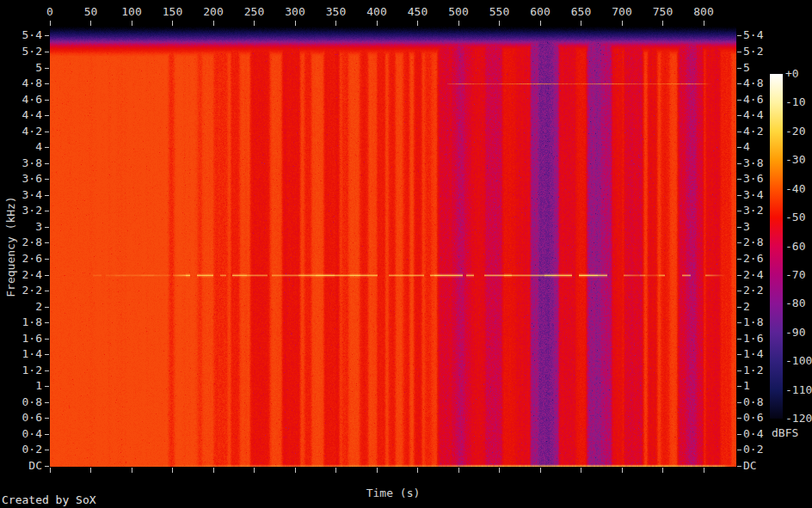 Image resolution: width=812 pixels, height=508 pixels. What do you see at coordinates (792, 74) in the screenshot?
I see `colorbar-tick-label: +0` at bounding box center [792, 74].